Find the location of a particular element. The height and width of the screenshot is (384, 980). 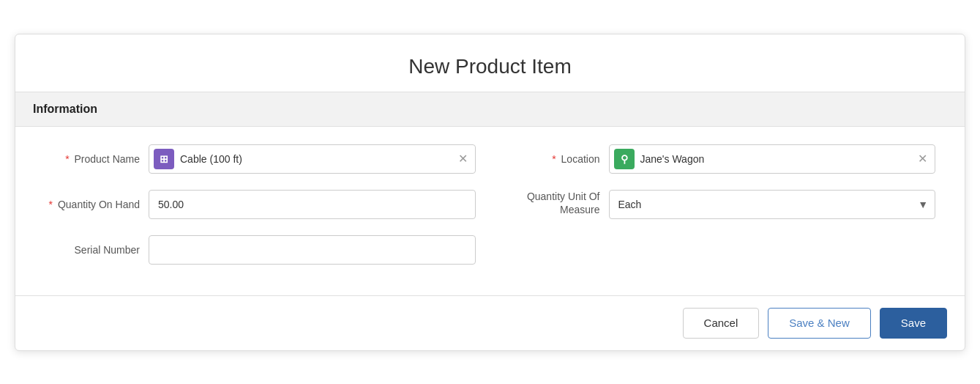

form-row-2: * Quantity On Hand Quantity Unit Of Meas… is located at coordinates (490, 204).